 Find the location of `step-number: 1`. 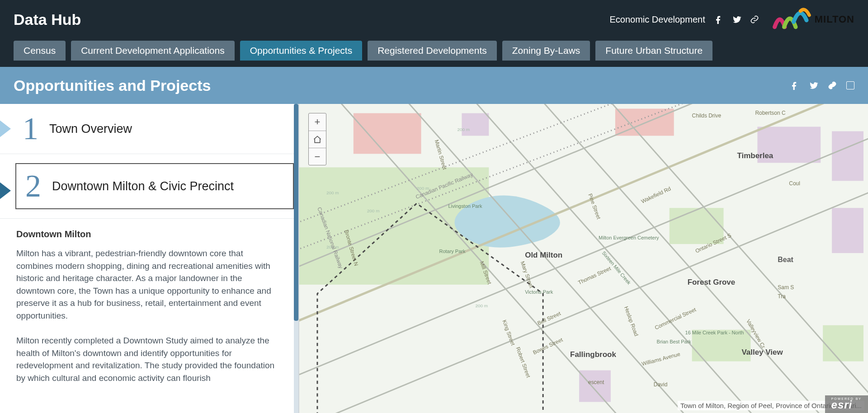

step-number: 1 is located at coordinates (31, 129).